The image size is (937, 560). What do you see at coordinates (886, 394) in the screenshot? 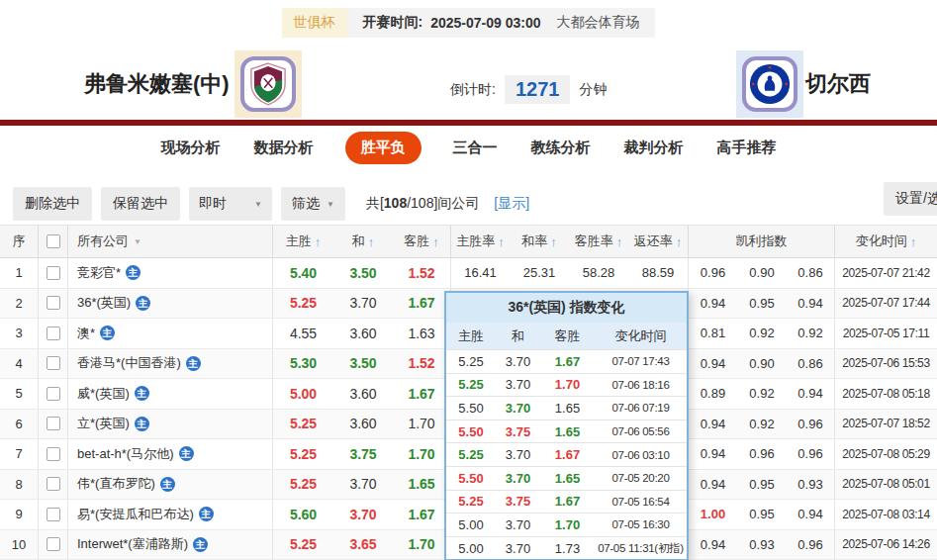
I see `change-time-cell: 2025-07-08 05:18` at bounding box center [886, 394].